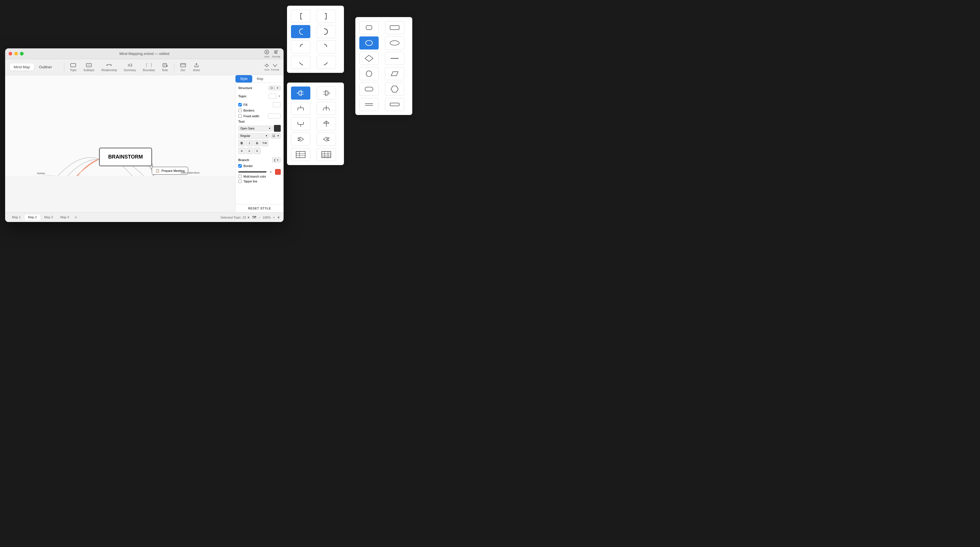 The width and height of the screenshot is (980, 547). What do you see at coordinates (267, 67) in the screenshot?
I see `panel-icon-btn: Icon` at bounding box center [267, 67].